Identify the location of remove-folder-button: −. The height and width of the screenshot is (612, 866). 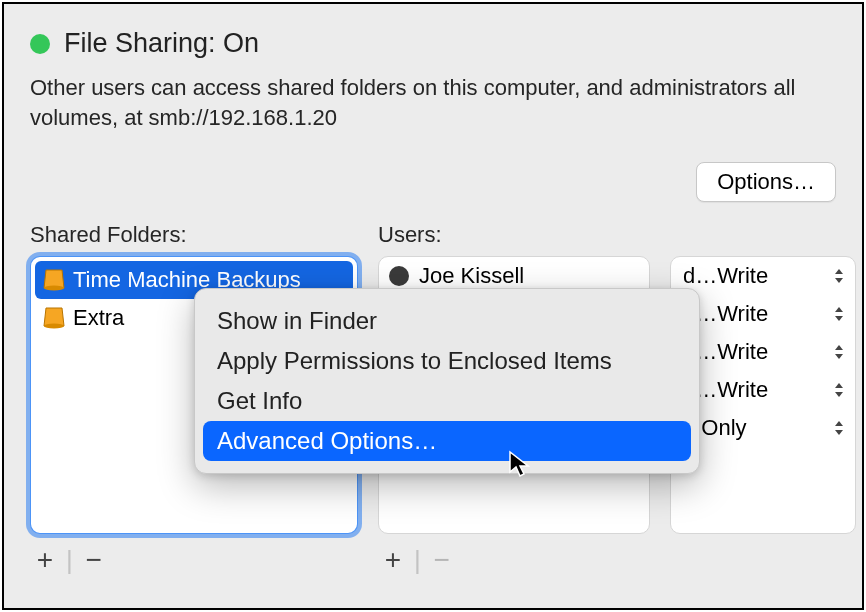
(94, 560).